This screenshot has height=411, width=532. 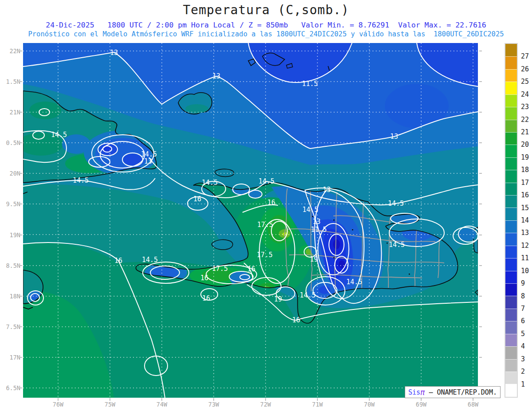 I want to click on colorbar-label: 19, so click(x=525, y=157).